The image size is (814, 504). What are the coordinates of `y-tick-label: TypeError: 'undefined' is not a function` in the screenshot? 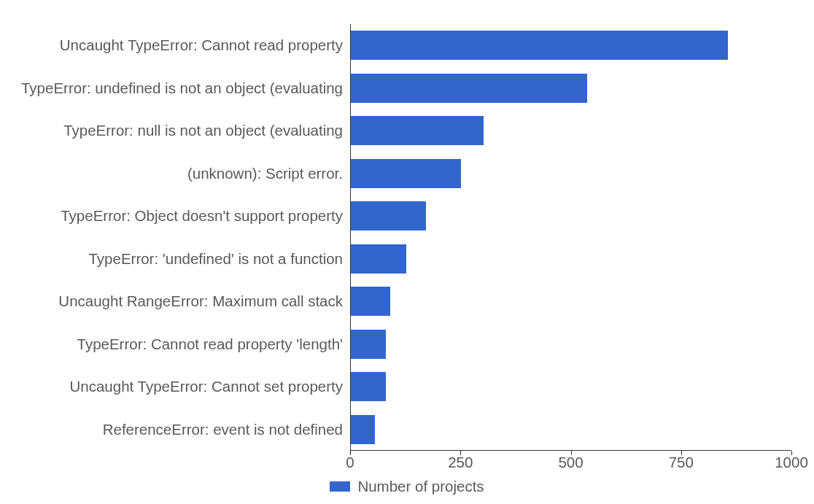 It's located at (171, 260).